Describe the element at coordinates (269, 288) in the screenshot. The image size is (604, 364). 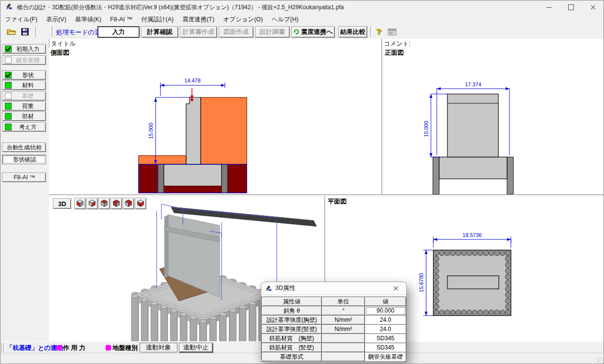
I see `dialog-app-icon` at that location.